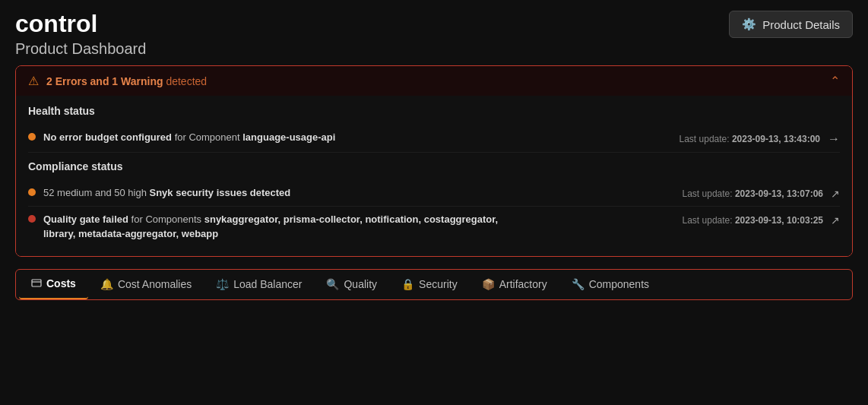 This screenshot has height=405, width=868. Describe the element at coordinates (578, 284) in the screenshot. I see `components-icon: 🔧` at that location.